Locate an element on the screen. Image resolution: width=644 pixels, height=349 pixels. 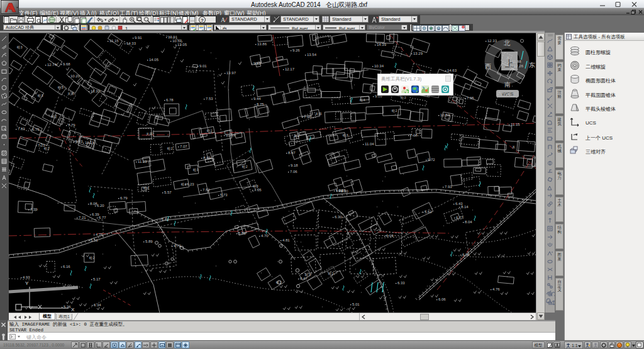
svg-text: 11.88 is located at coordinates (517, 62).